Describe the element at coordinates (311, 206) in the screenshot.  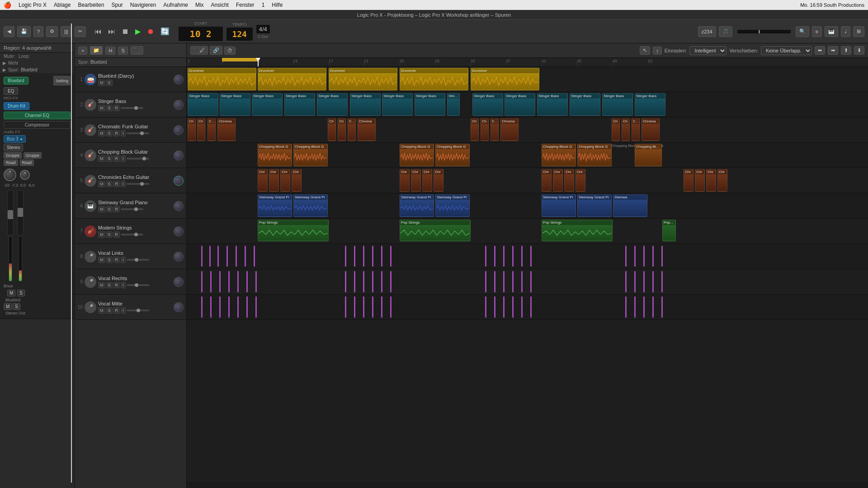
I see `clip-piano-2: Steinway Grand Pi` at that location.